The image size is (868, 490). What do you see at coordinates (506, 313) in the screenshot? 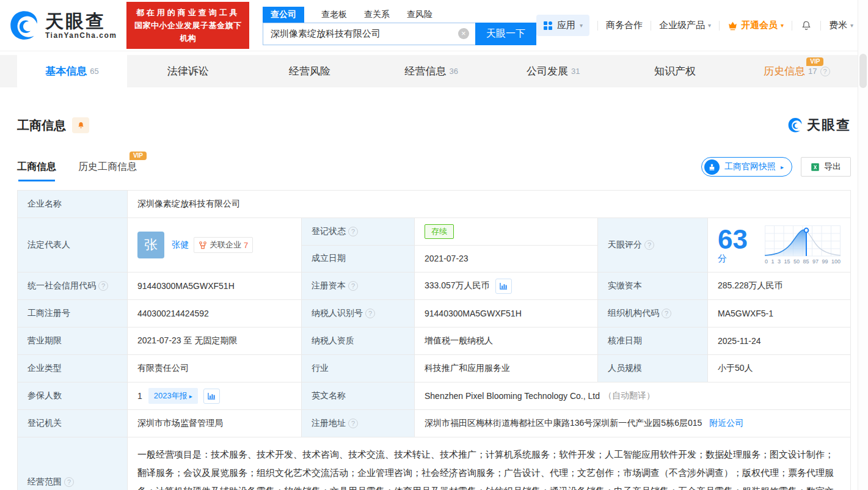
I see `taxpayer-id-value: 91440300MA5GWXF51H` at bounding box center [506, 313].